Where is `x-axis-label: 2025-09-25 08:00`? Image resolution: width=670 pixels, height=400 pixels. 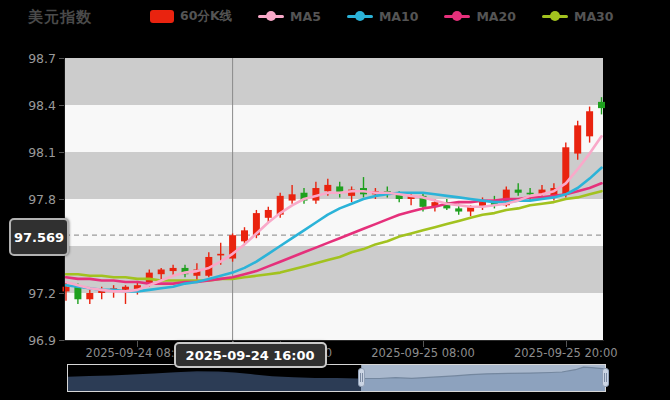 x-axis-label: 2025-09-25 08:00 is located at coordinates (423, 353).